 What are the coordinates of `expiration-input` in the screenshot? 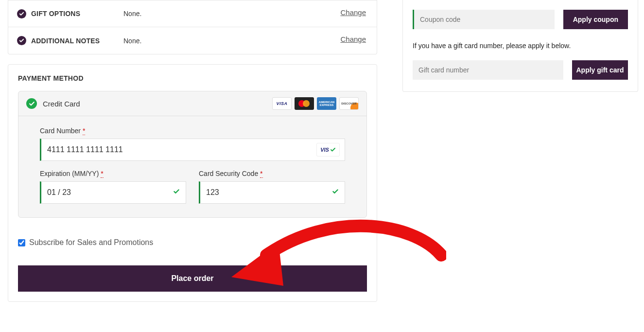 It's located at (114, 192).